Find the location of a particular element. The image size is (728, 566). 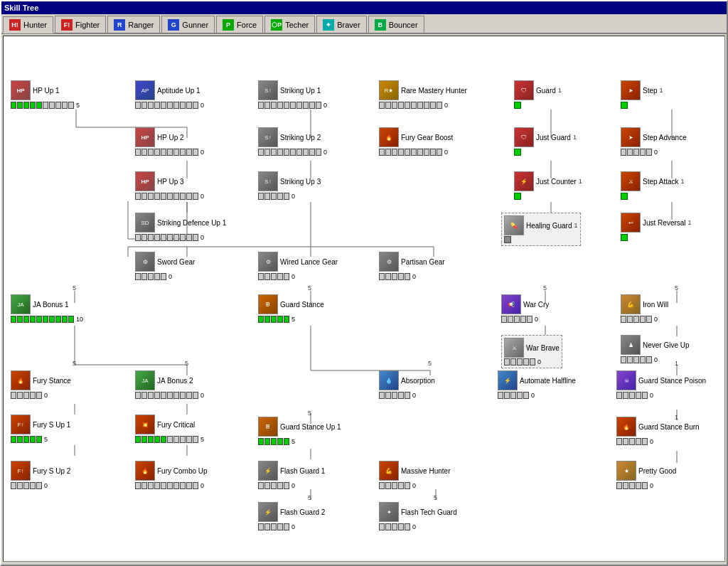

partisan-gear-level: 0 is located at coordinates (415, 277).